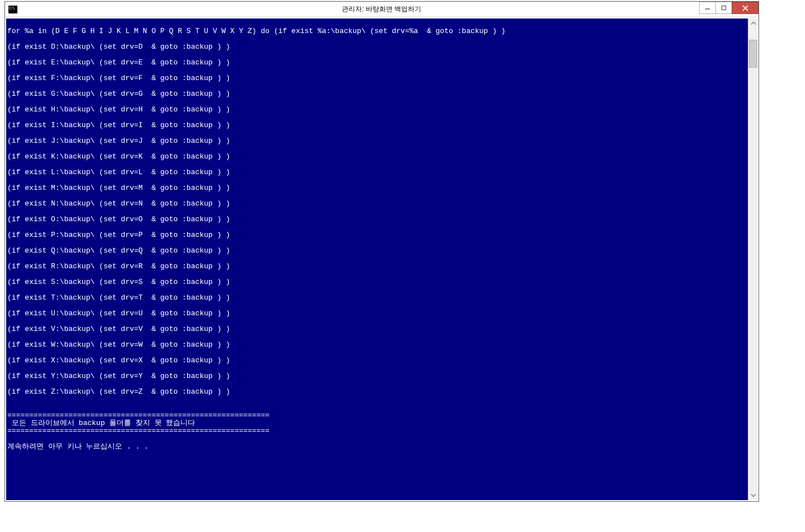  I want to click on scroll-down-button, so click(753, 495).